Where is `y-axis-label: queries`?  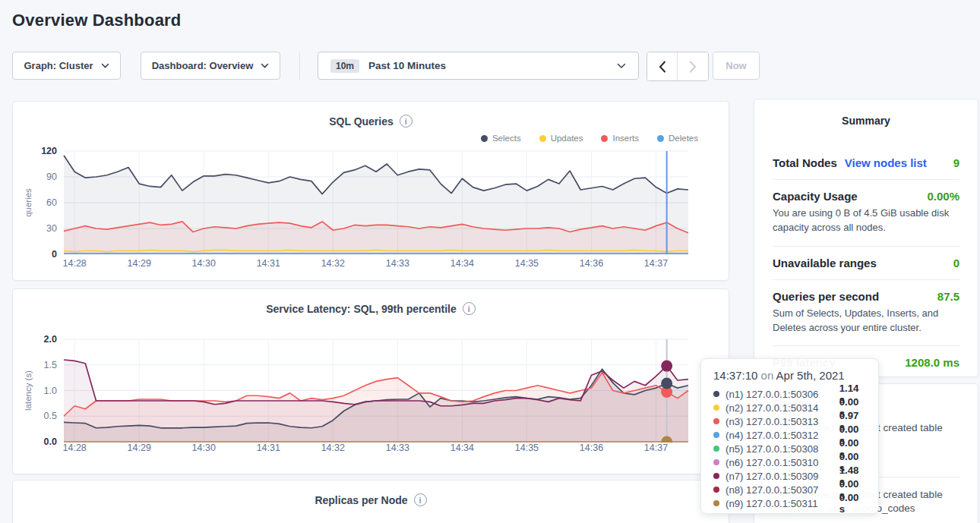
y-axis-label: queries is located at coordinates (28, 203).